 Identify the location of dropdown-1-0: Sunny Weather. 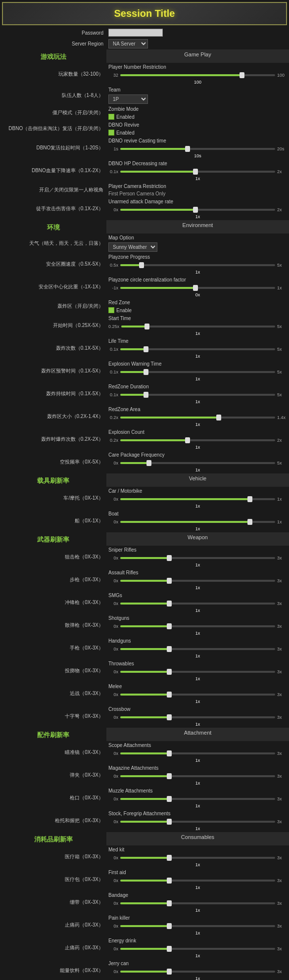
(133, 247).